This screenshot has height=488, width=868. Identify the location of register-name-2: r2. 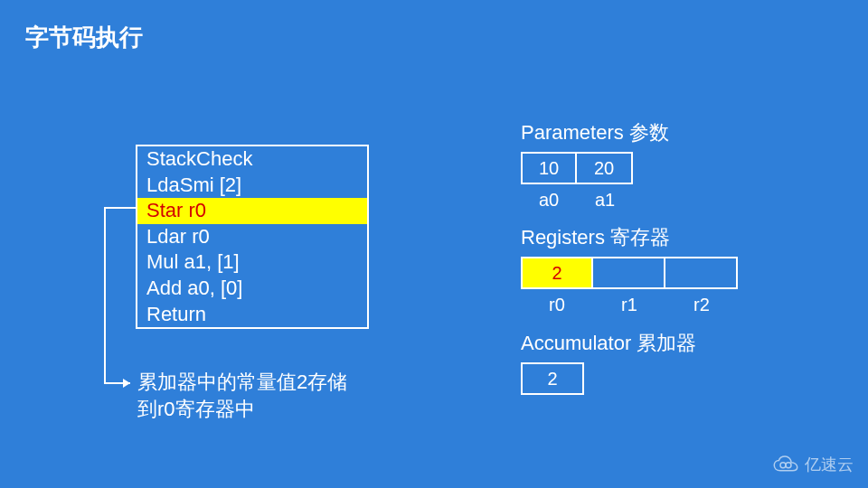
(702, 305).